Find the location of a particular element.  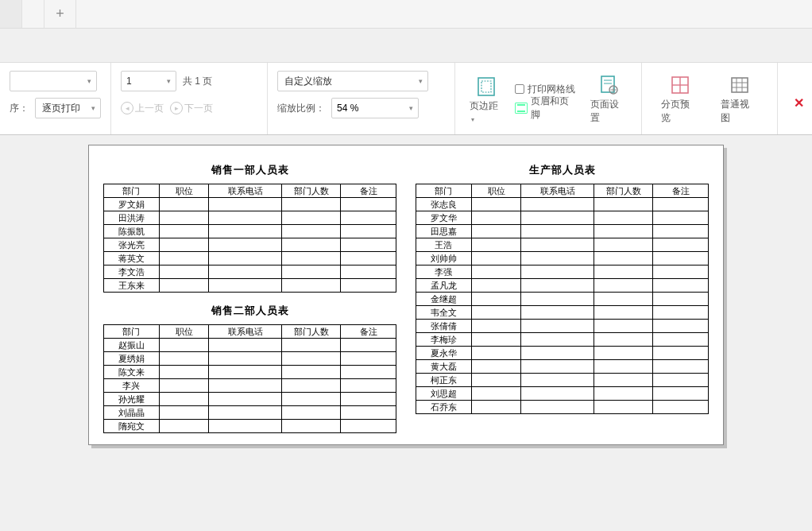

next-page-button: ▸ 下一页 is located at coordinates (191, 108).